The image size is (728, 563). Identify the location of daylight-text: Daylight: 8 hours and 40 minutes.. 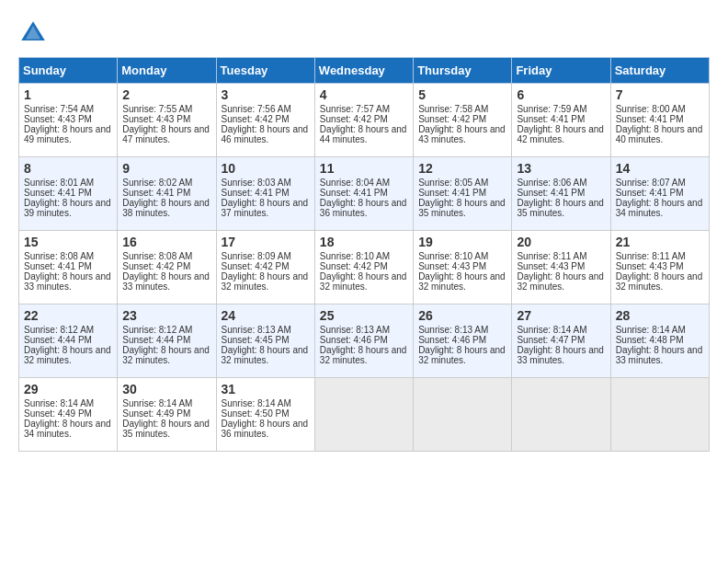
(660, 134).